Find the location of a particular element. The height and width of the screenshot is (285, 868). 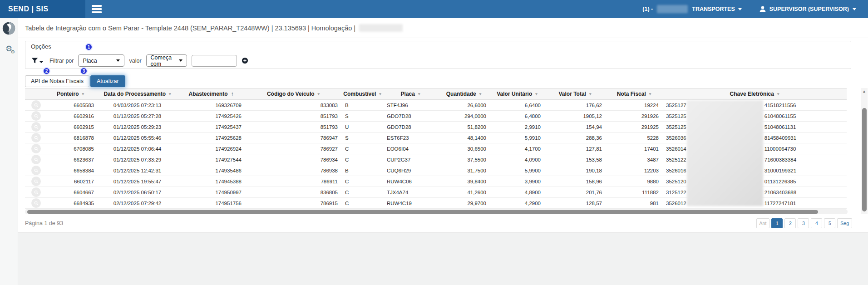

pager-next-button: Seg is located at coordinates (844, 223).